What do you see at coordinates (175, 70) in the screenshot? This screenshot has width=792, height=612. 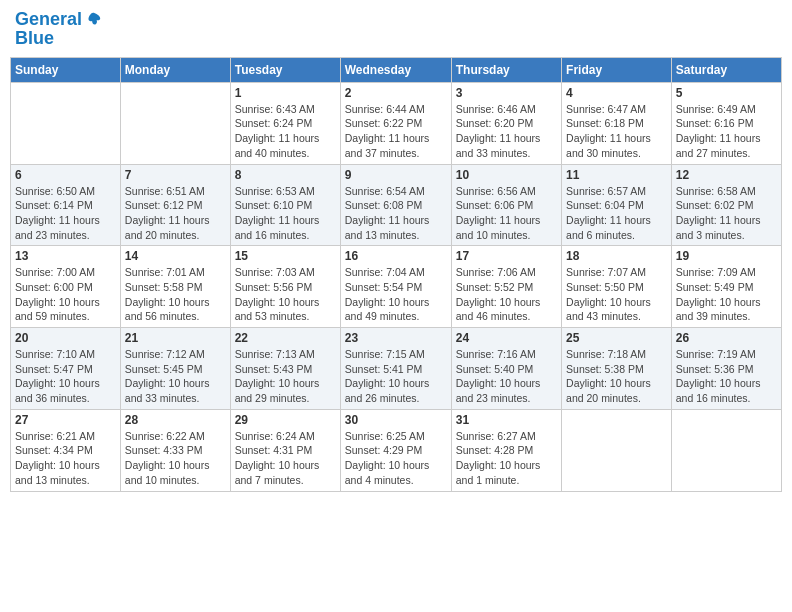 I see `weekday-header-monday: Monday` at bounding box center [175, 70].